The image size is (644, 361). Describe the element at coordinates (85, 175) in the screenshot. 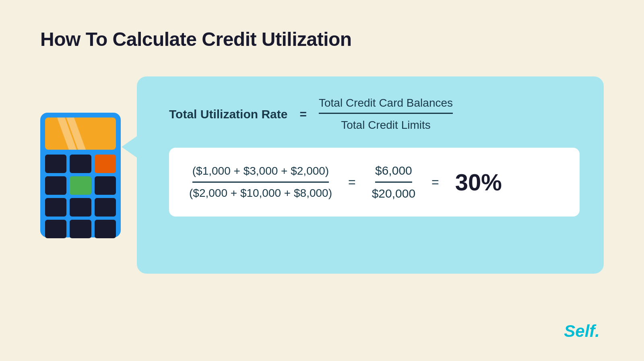

I see `calculator-illustration` at that location.